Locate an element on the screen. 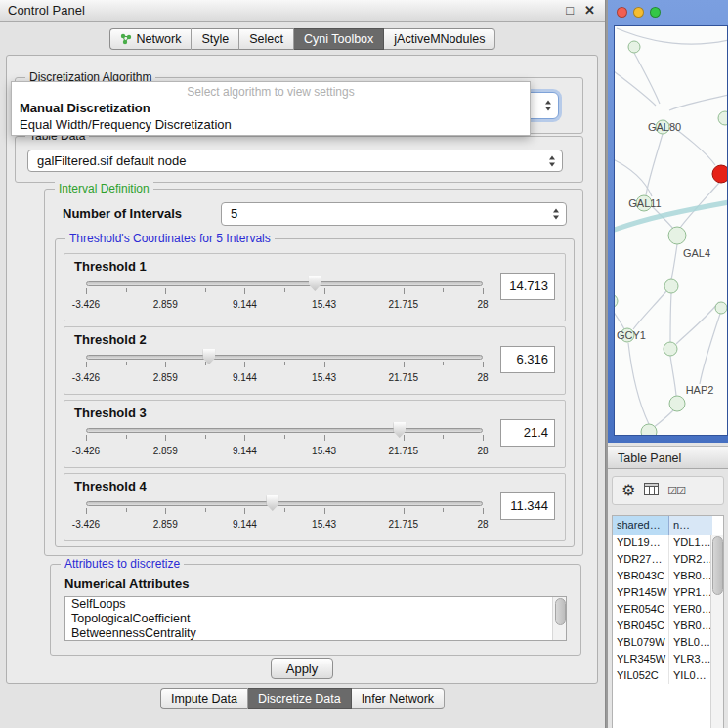 This screenshot has height=728, width=728. zoom-traffic-light-icon is located at coordinates (655, 12).